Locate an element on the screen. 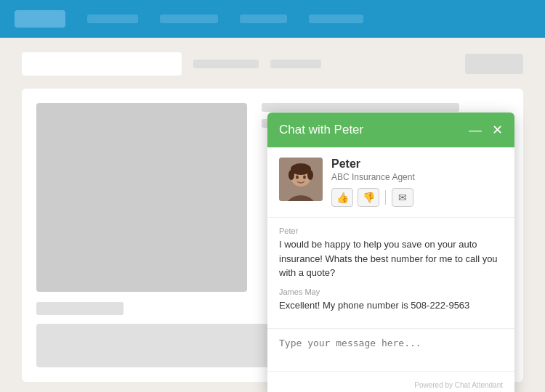 This screenshot has height=392, width=545. agent-details: Peter ABC Insurance Agent 👍 👎 ✉ is located at coordinates (417, 182).